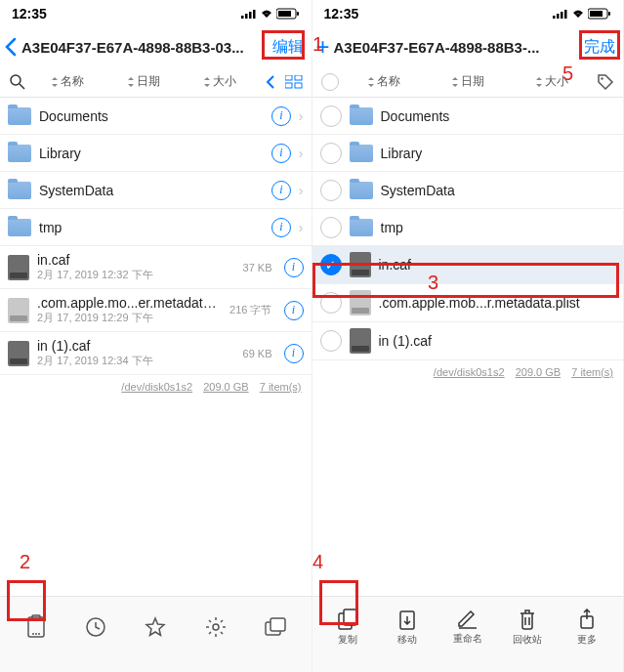 This screenshot has height=672, width=624. I want to click on done-button: 完成, so click(600, 47).